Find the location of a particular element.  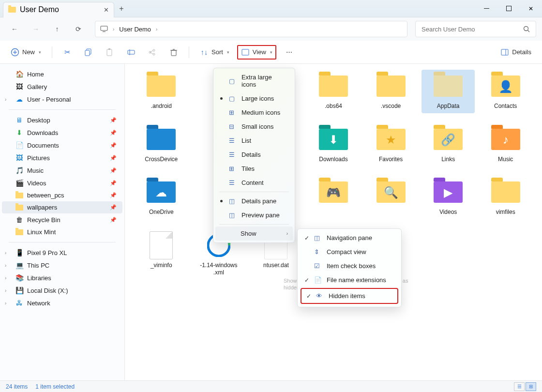

folder-videos: ▶Videos is located at coordinates (448, 197).